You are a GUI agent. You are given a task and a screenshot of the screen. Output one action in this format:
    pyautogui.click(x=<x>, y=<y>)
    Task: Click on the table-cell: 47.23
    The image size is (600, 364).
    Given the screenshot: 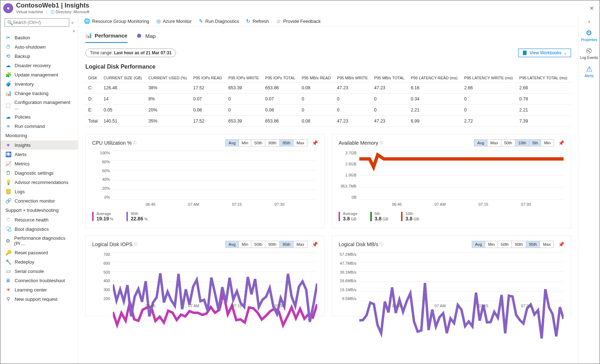 What is the action you would take?
    pyautogui.click(x=353, y=88)
    